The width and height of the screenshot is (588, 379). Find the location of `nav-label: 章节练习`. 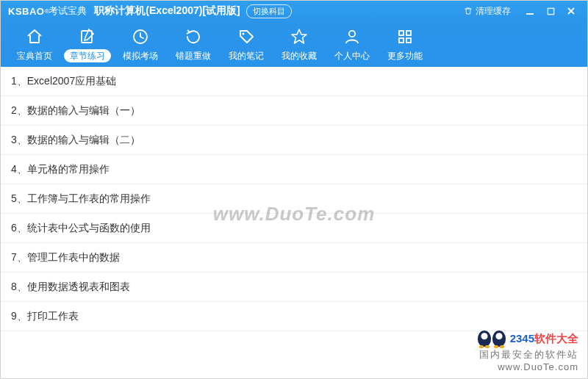

nav-label: 章节练习 is located at coordinates (87, 56).